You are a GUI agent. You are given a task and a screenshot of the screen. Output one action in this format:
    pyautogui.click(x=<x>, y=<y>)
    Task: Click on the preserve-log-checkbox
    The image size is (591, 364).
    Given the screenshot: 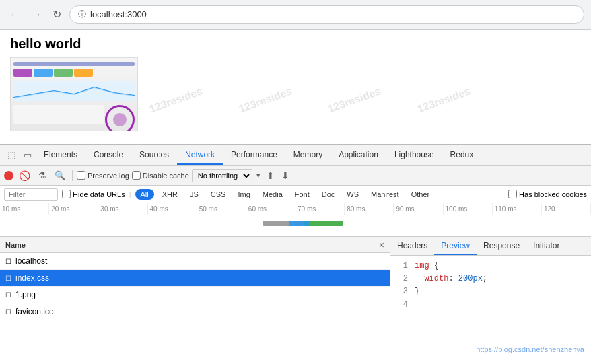 What is the action you would take?
    pyautogui.click(x=81, y=175)
    